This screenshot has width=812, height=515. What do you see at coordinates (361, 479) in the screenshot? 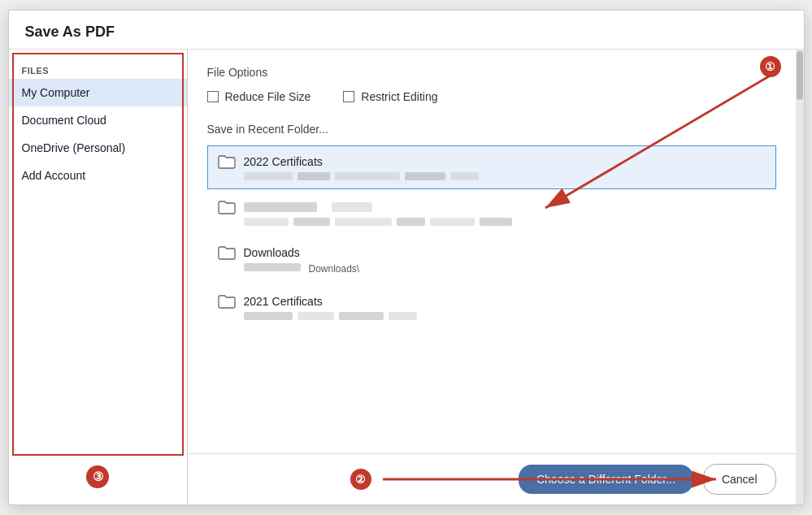
I see `annotation-badge-2: ②` at bounding box center [361, 479].